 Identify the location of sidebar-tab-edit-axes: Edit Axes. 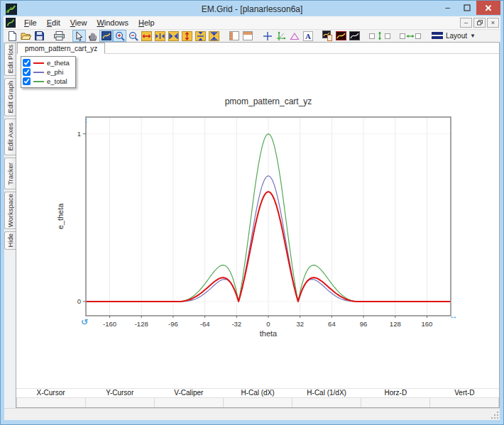
(10, 137).